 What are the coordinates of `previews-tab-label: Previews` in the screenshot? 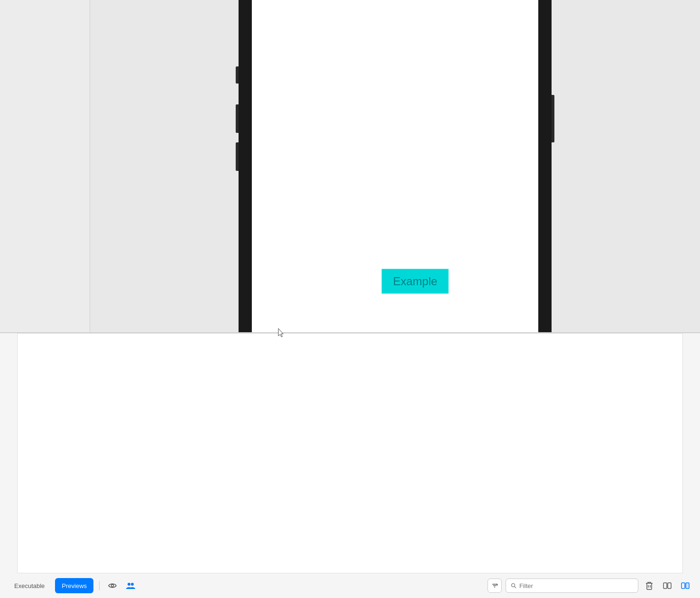 It's located at (74, 586).